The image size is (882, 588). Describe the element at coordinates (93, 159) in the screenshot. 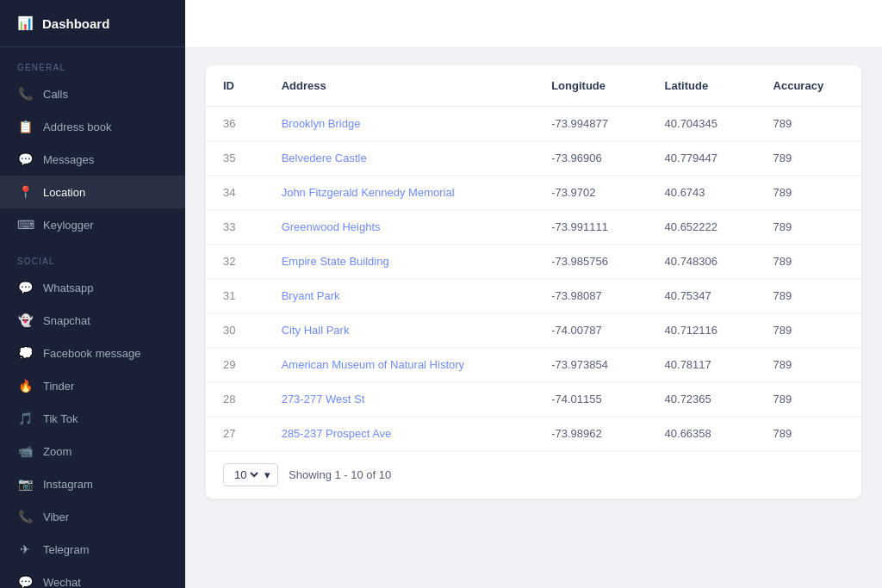

I see `sidebar-item-messages: 💬Messages` at that location.